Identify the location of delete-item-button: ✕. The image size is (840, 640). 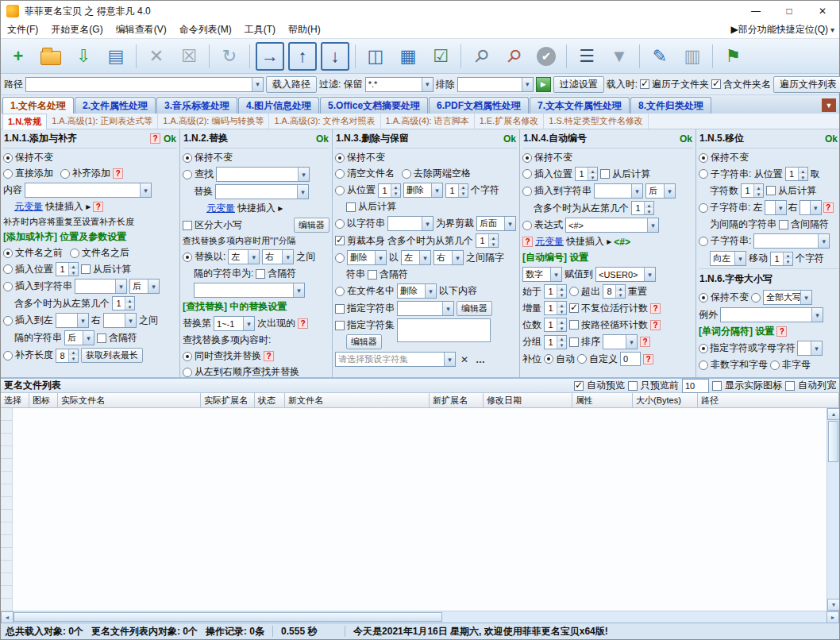
(156, 56).